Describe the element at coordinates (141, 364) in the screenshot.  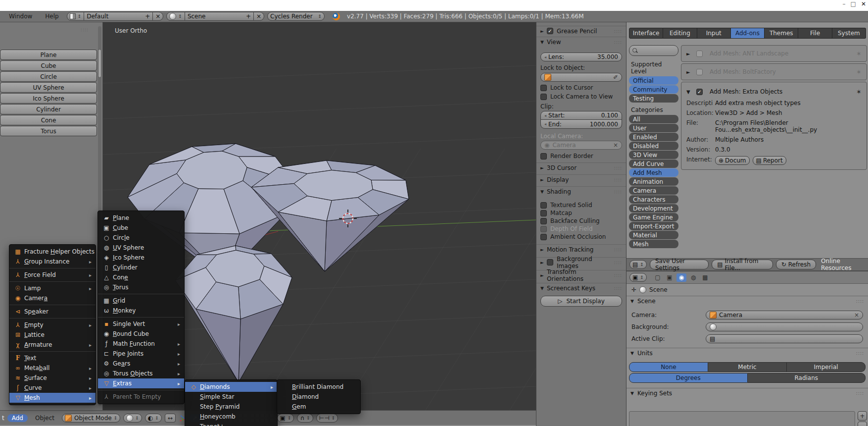
I see `menu-item-gears: ⚙Gears▸` at that location.